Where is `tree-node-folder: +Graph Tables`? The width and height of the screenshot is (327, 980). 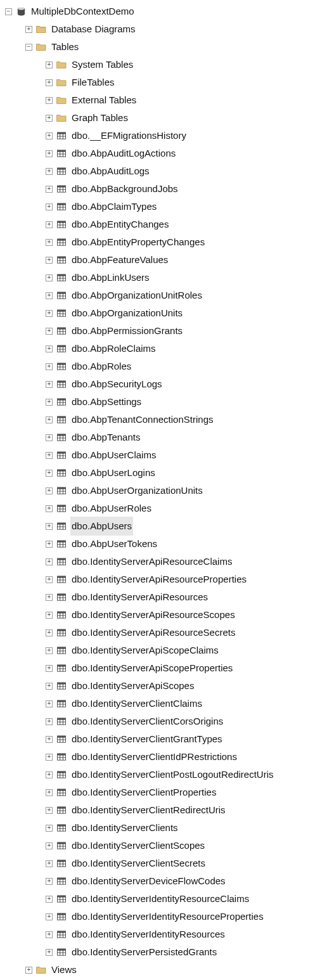 tree-node-folder: +Graph Tables is located at coordinates (164, 118).